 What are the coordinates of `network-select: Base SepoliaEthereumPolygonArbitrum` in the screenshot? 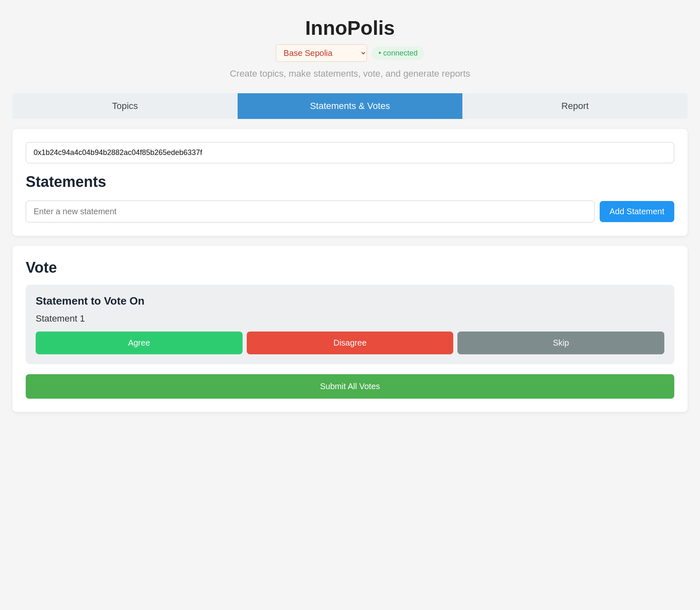 It's located at (321, 53).